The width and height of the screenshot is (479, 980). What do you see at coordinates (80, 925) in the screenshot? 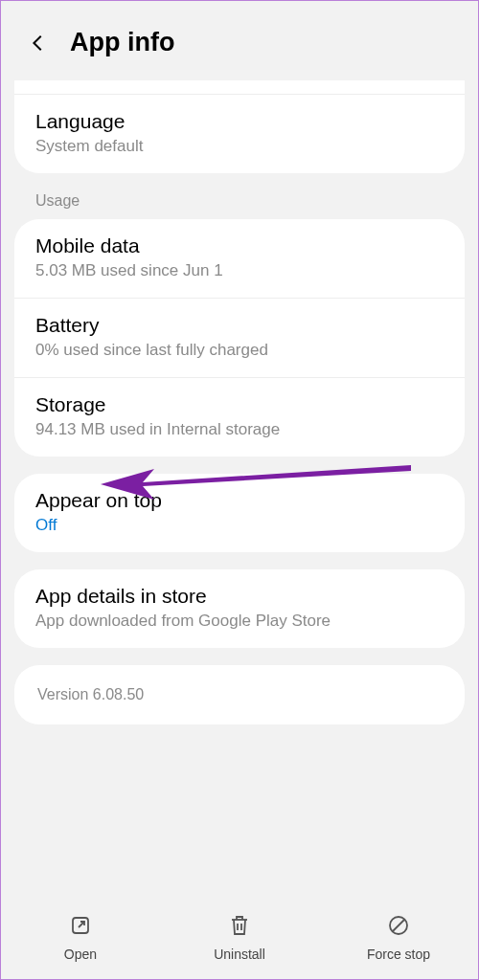
I see `open-icon` at bounding box center [80, 925].